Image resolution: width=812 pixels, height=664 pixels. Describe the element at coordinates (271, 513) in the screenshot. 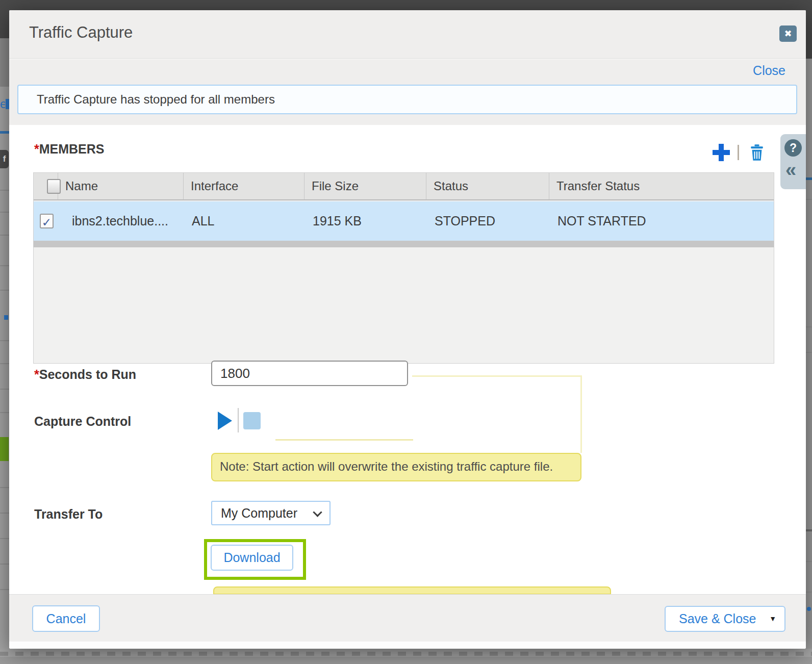

I see `transfer-to-select: My Computer` at that location.